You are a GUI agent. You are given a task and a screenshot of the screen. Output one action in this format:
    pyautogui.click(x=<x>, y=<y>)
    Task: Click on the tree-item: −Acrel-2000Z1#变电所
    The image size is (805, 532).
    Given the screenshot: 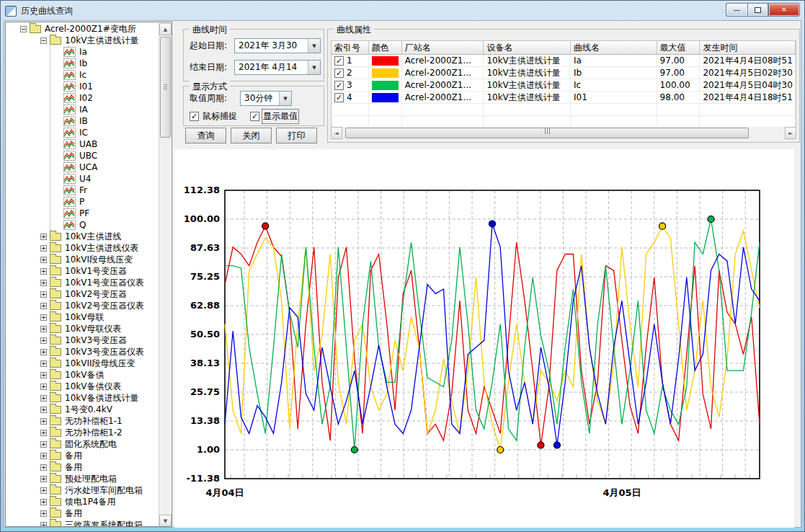 What is the action you would take?
    pyautogui.click(x=71, y=29)
    